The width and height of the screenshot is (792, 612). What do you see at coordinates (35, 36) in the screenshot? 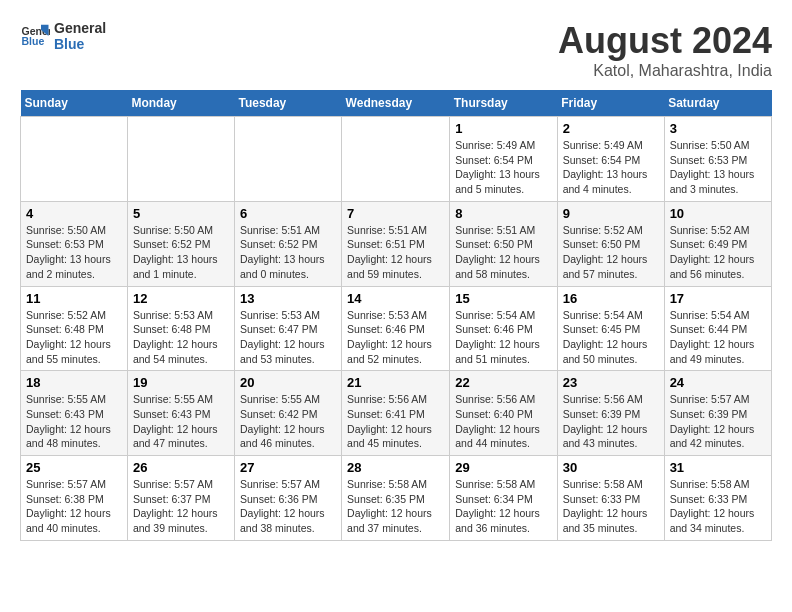
I see `logo-icon: General Blue` at bounding box center [35, 36].